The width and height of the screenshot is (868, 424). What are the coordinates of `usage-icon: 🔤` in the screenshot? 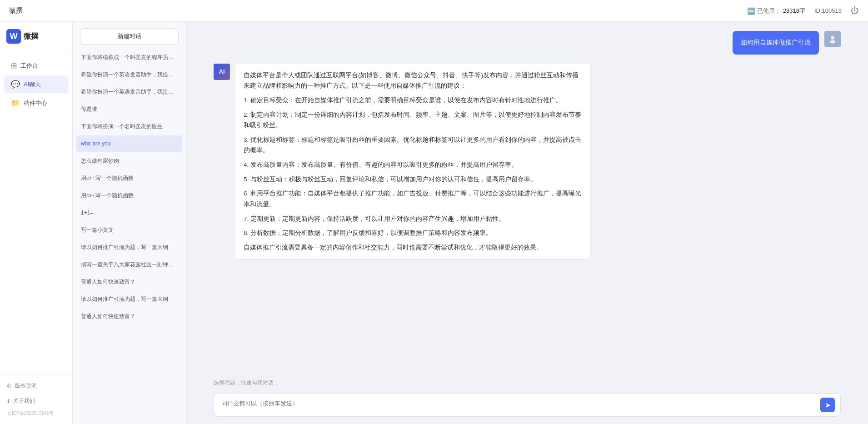 It's located at (751, 11).